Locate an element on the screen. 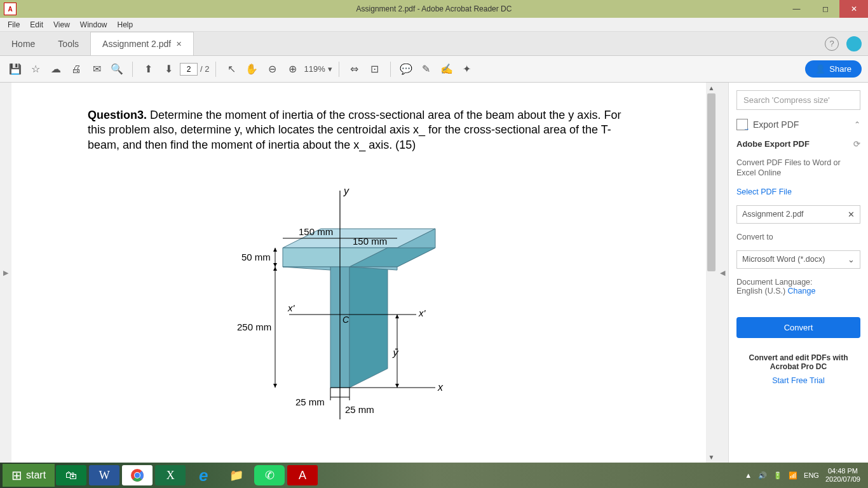  menu-file: File is located at coordinates (14, 25).